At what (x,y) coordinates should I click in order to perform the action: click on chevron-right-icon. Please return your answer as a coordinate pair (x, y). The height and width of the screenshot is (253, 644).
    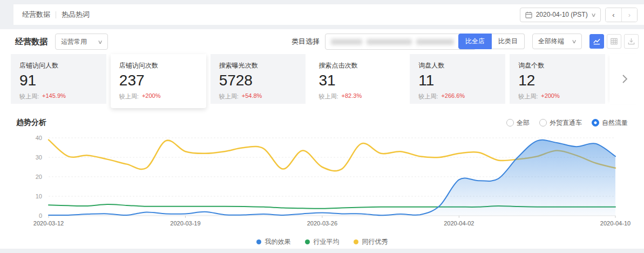
    Looking at the image, I should click on (625, 79).